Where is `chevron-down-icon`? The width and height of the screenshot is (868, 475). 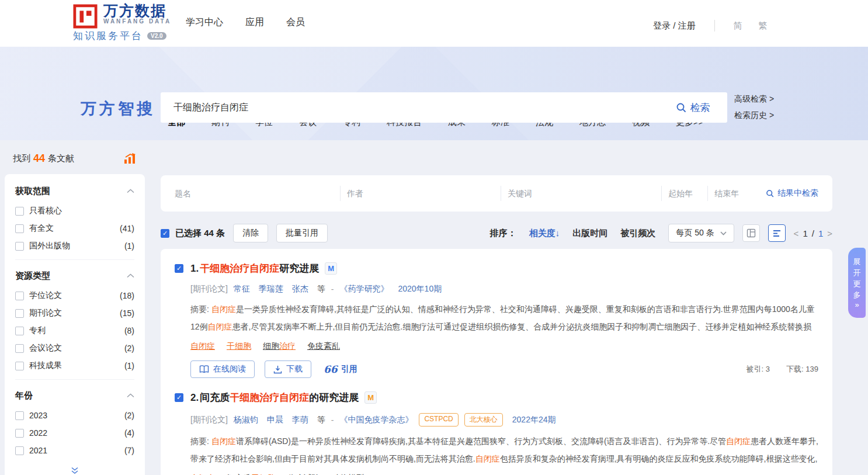
chevron-down-icon is located at coordinates (723, 234).